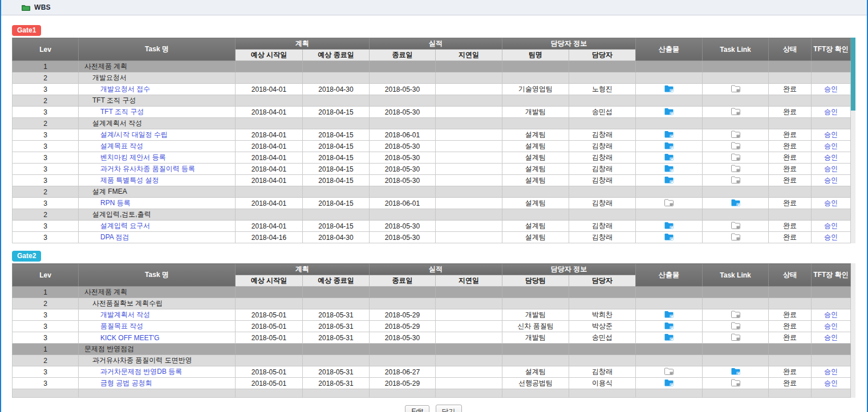  Describe the element at coordinates (114, 226) in the screenshot. I see `task-name-link: 설계입력 요구서` at that location.